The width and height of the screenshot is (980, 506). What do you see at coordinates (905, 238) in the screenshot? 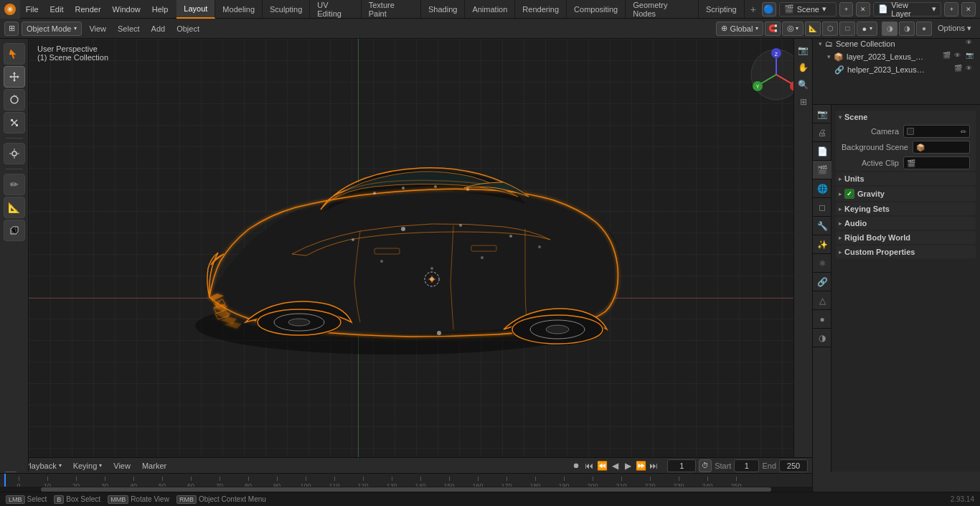
I see `rigid-body-header: ▸ Rigid Body World` at bounding box center [905, 238].